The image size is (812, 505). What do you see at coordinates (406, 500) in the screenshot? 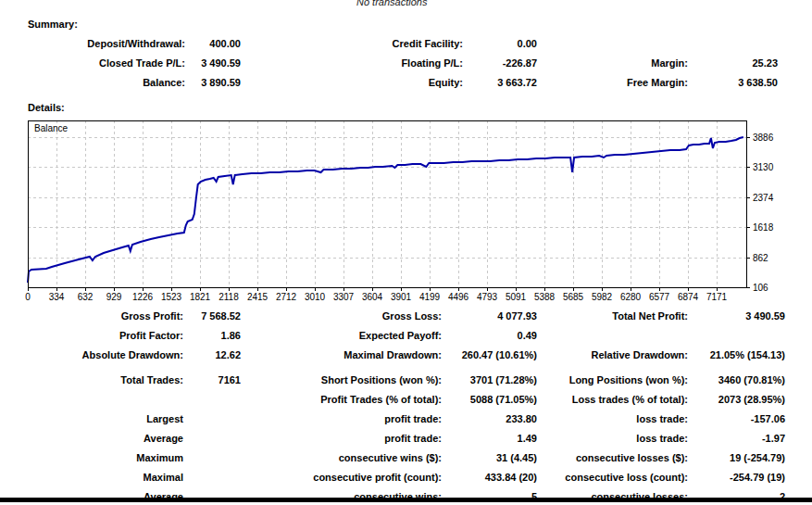
I see `bottom-edge-bar` at bounding box center [406, 500].